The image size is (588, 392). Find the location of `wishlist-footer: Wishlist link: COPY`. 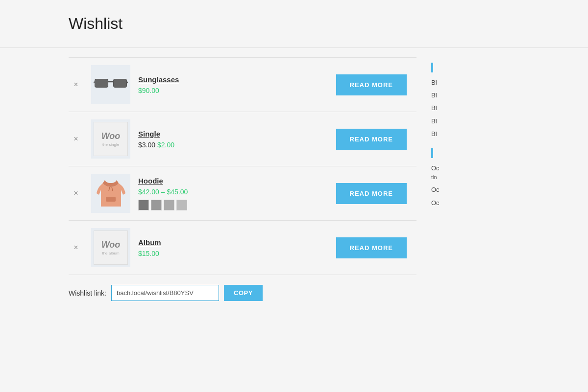

wishlist-footer: Wishlist link: COPY is located at coordinates (243, 291).